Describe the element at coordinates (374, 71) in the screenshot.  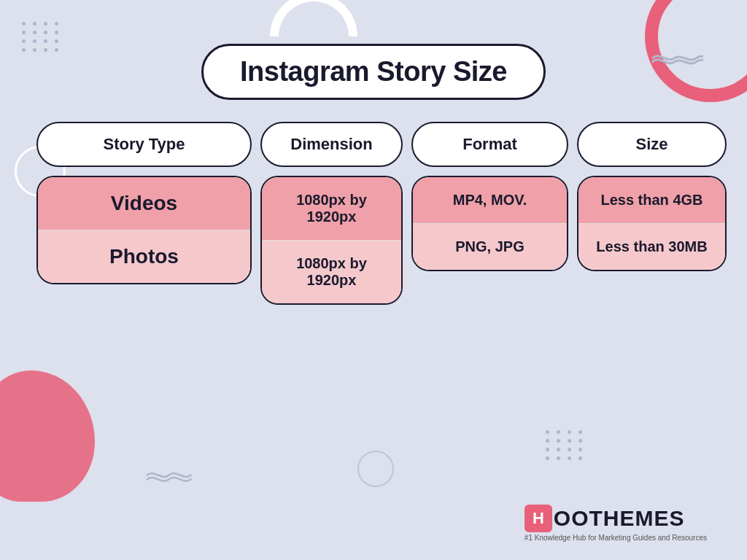
I see `page-title: Instagram Story Size` at that location.